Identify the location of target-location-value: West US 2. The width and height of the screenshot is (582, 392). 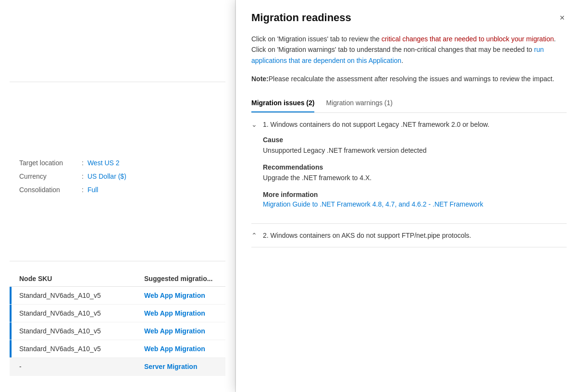
(104, 163).